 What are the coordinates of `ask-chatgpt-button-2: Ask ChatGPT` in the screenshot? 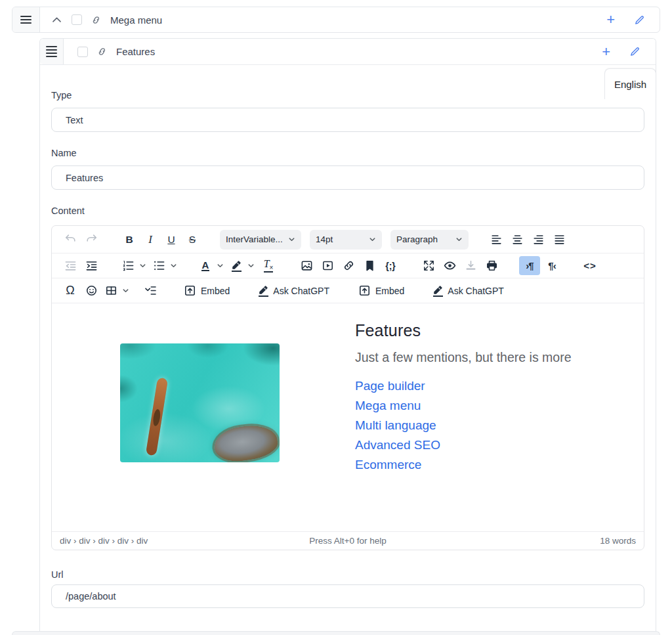 It's located at (469, 290).